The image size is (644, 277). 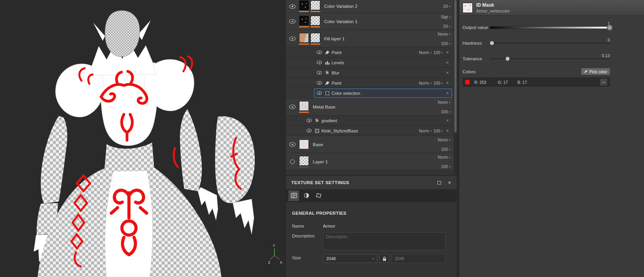 I want to click on tolerance-value-number: 0.13, so click(x=606, y=56).